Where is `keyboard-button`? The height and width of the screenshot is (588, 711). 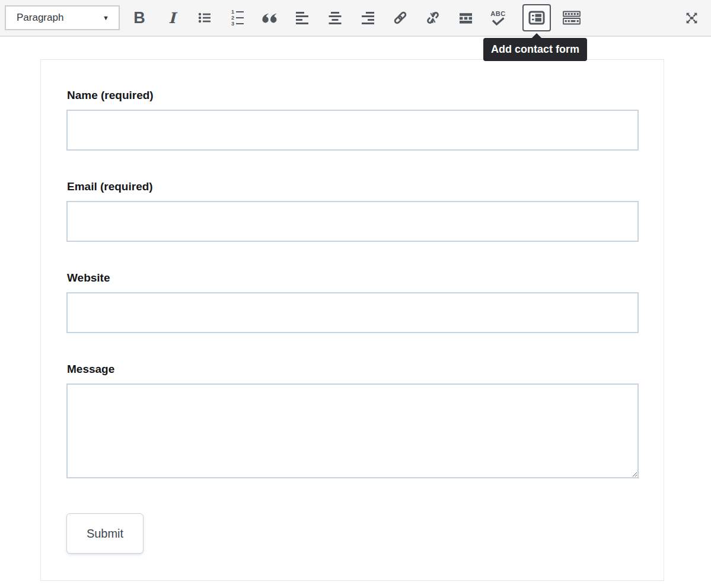
keyboard-button is located at coordinates (572, 18).